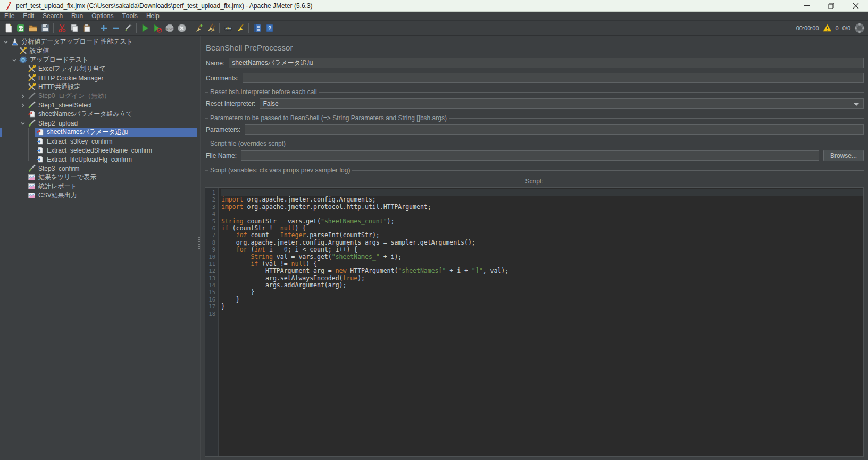  I want to click on testplan-icon, so click(15, 41).